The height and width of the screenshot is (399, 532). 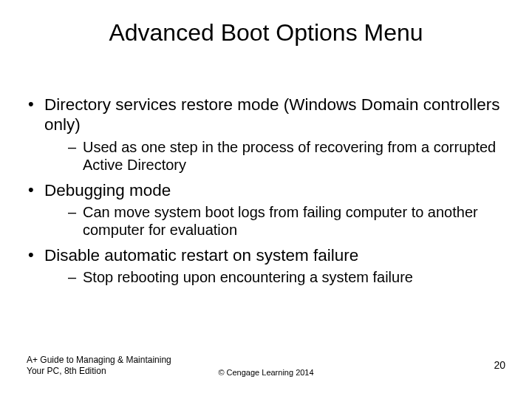 What do you see at coordinates (99, 360) in the screenshot?
I see `footer-book-title-line1: A+ Guide to Managing & Maintaining` at bounding box center [99, 360].